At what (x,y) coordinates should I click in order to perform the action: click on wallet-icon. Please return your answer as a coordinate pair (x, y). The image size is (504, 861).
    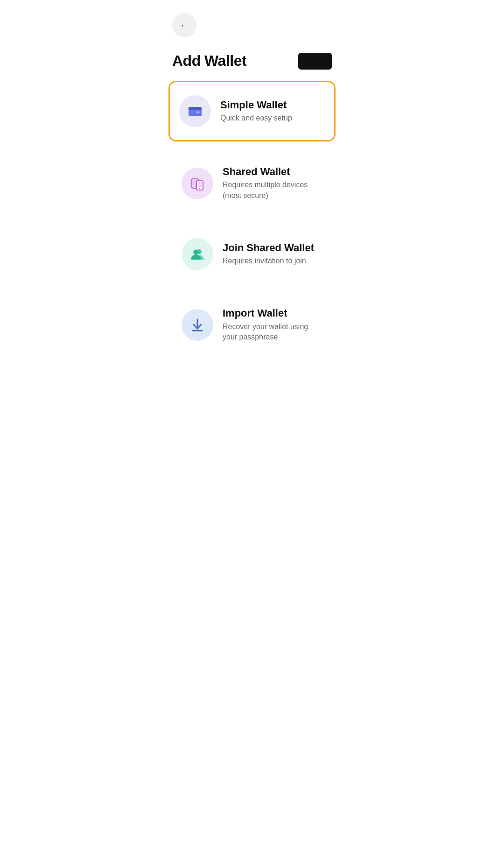
    Looking at the image, I should click on (195, 111).